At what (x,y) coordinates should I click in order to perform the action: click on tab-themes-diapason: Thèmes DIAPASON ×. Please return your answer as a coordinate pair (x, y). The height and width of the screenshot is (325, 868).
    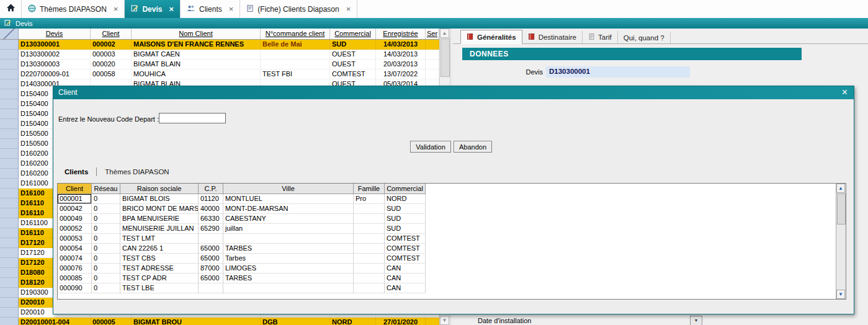
    Looking at the image, I should click on (73, 9).